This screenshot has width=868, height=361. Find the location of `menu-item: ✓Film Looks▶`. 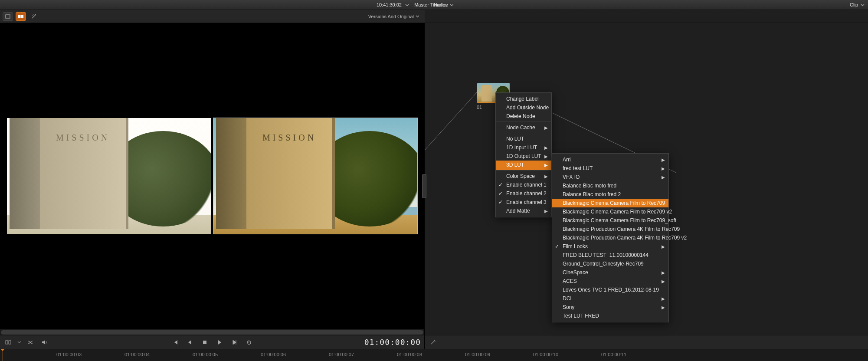

menu-item: ✓Film Looks▶ is located at coordinates (610, 246).